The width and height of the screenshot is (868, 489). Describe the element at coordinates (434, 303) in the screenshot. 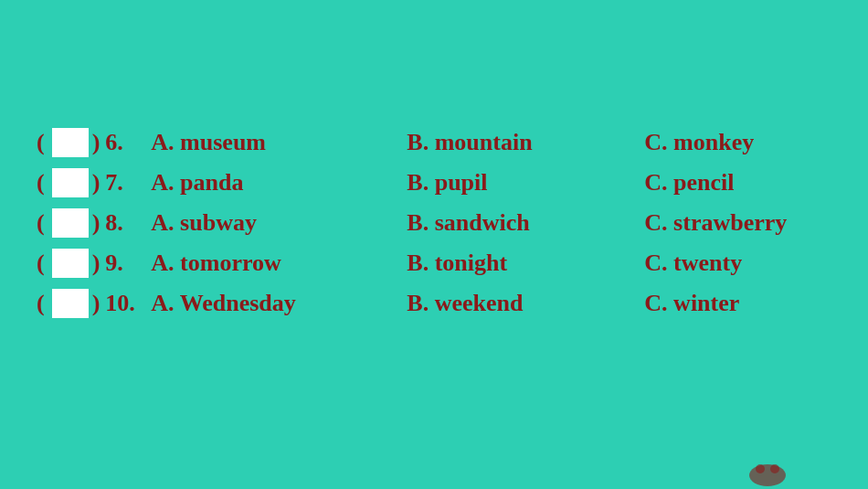

I see `question-row-10: ( ) 10. A. Wednesday B. weekend C. winte…` at that location.